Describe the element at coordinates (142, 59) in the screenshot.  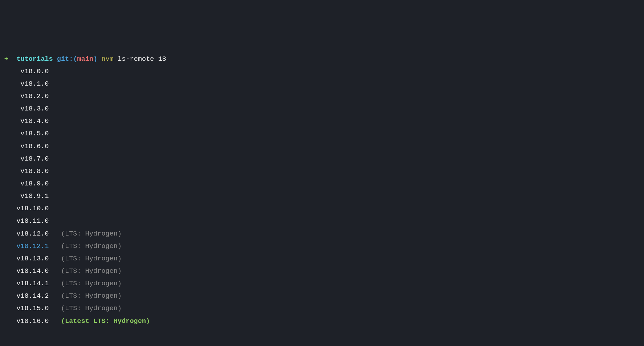
I see `command-args: ls-remote 18` at that location.